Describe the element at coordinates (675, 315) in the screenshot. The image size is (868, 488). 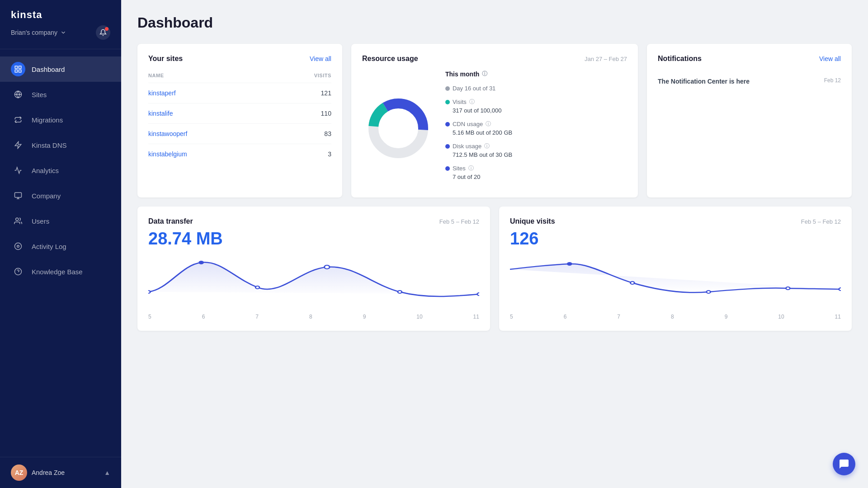
I see `unique-visits-x-labels: 567891011` at that location.